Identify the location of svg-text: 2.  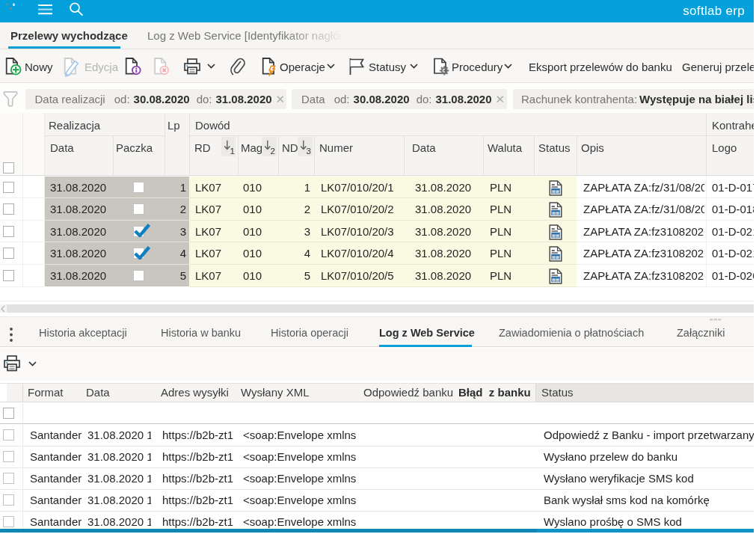
(273, 150).